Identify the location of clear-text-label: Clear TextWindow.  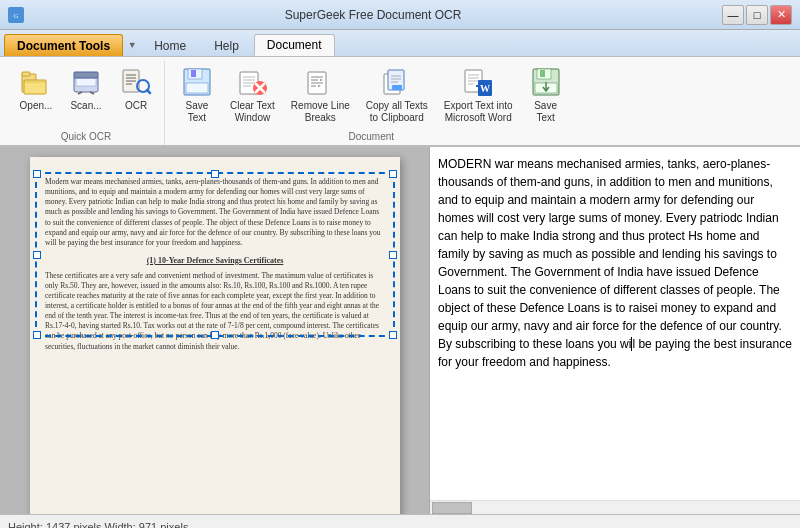
(252, 112).